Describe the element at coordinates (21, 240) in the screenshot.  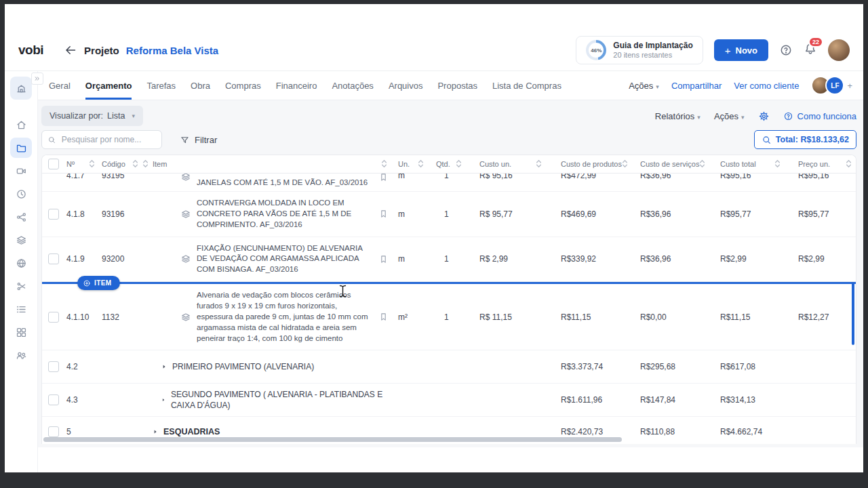
I see `sidebar-item-materials` at that location.